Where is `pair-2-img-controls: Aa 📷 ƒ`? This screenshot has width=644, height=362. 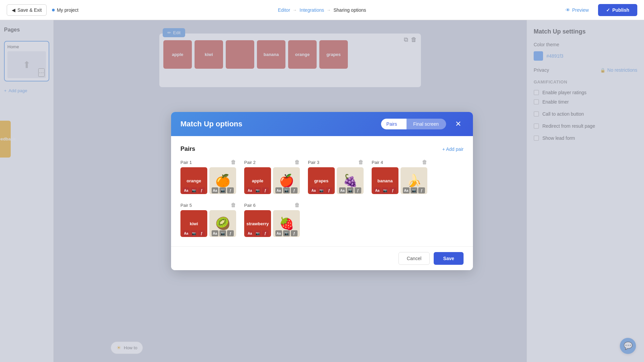
pair-2-img-controls: Aa 📷 ƒ is located at coordinates (286, 190).